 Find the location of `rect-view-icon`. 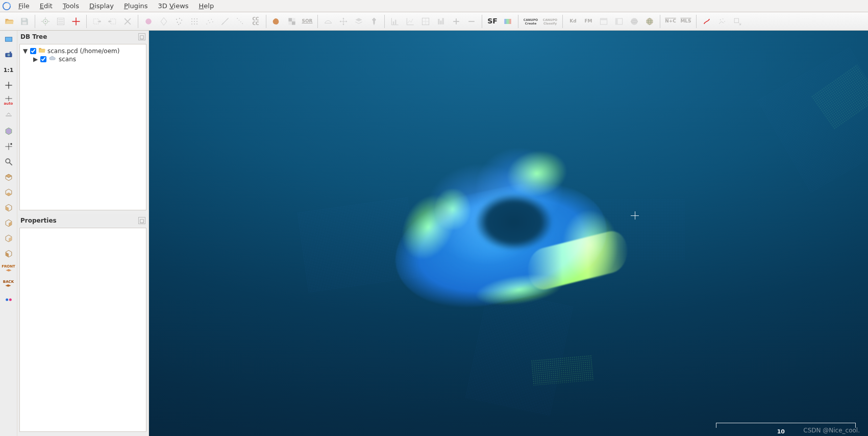

rect-view-icon is located at coordinates (9, 39).